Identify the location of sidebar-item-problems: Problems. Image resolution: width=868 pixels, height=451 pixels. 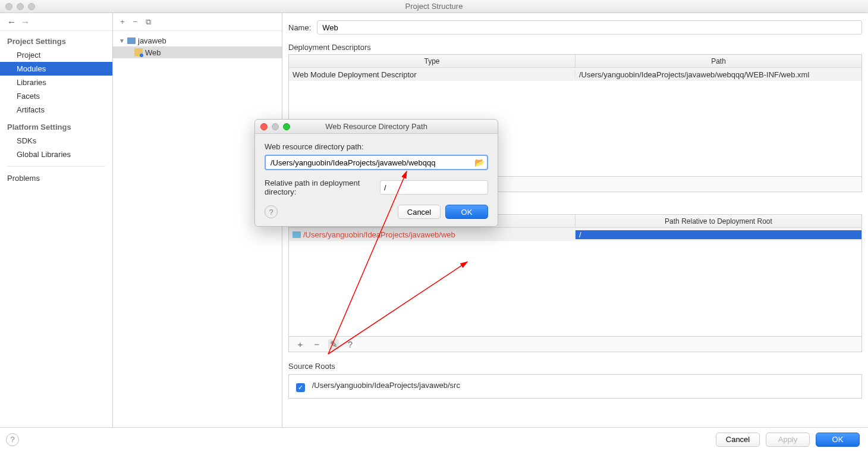
(56, 178).